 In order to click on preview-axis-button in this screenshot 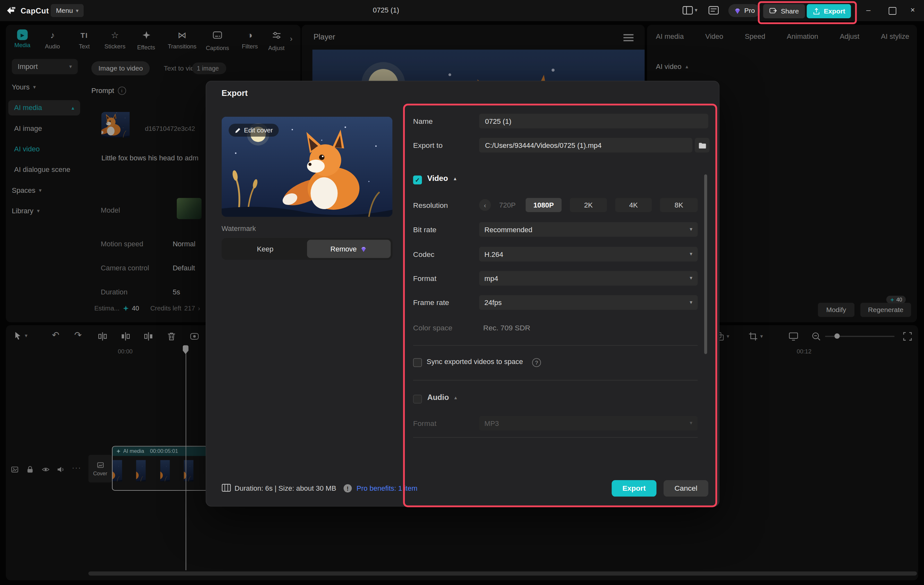, I will do `click(794, 336)`.